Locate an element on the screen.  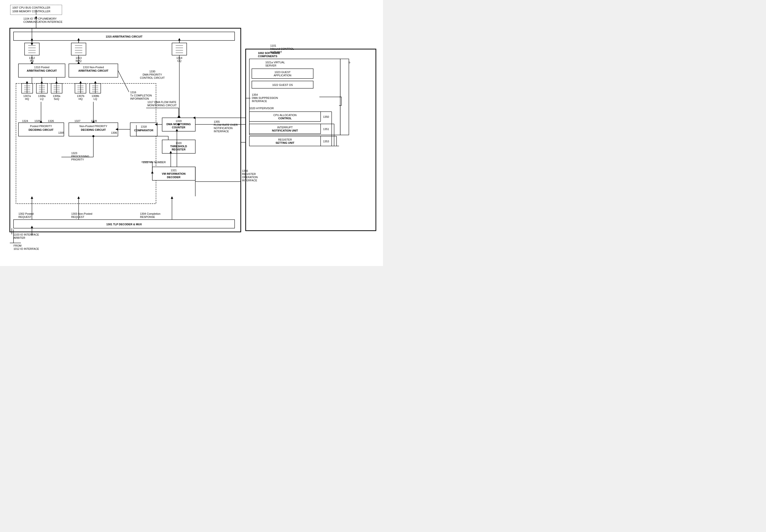
dma-priority-label3: CONTROL CIRCUIT is located at coordinates (152, 78).